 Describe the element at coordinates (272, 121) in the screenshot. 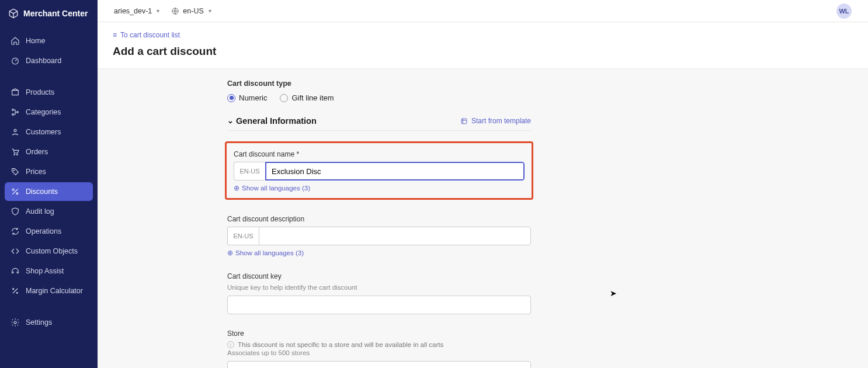

I see `section-toggle-general: General Information` at that location.